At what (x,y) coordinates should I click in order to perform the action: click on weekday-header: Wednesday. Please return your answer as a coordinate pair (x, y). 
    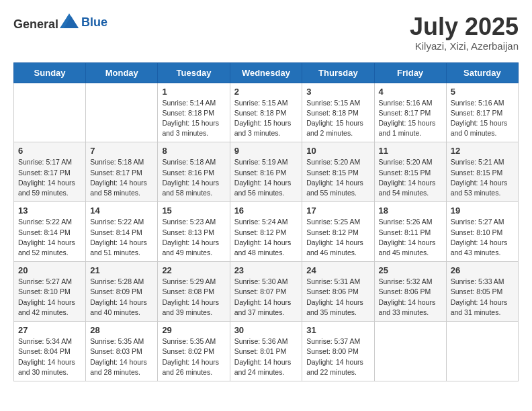
    Looking at the image, I should click on (266, 73).